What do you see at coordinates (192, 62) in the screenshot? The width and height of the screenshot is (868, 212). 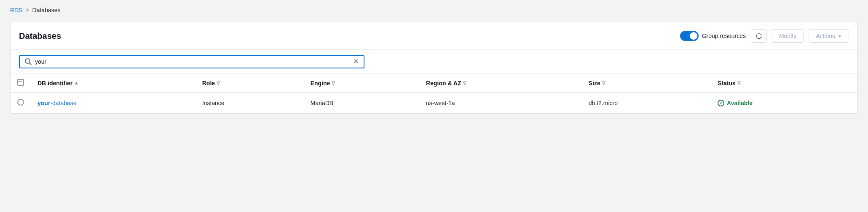 I see `search-box: ✕` at bounding box center [192, 62].